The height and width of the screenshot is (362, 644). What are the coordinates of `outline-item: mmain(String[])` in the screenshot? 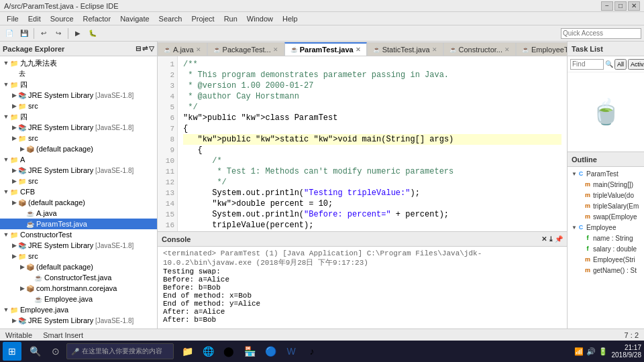 It's located at (606, 184).